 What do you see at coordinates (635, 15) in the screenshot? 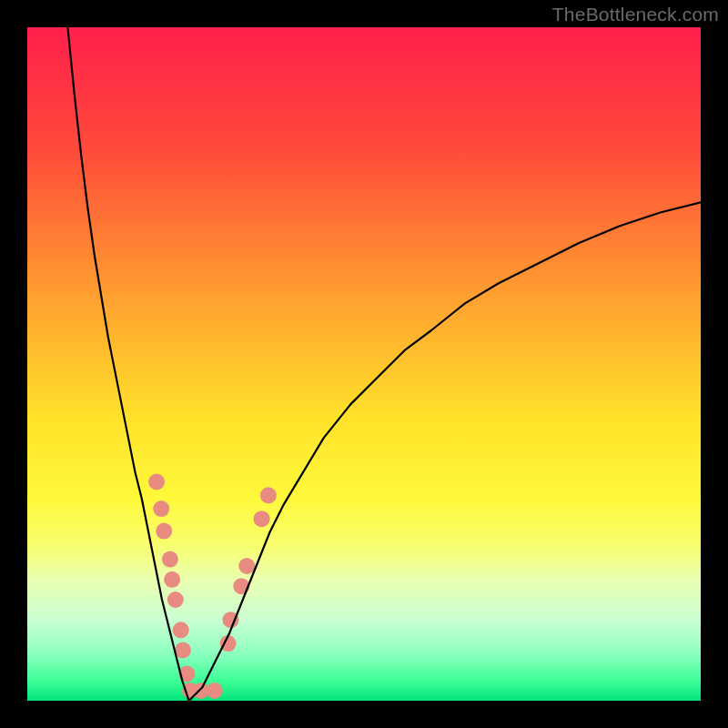
I see `watermark-text: TheBottleneck.com` at bounding box center [635, 15].